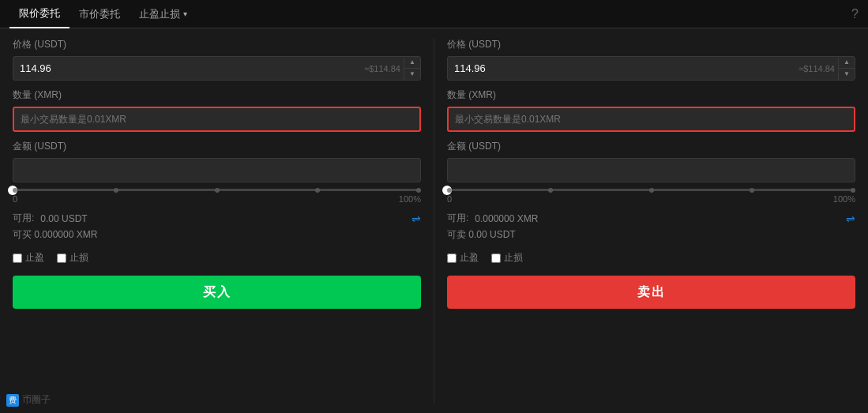 This screenshot has height=413, width=868. What do you see at coordinates (216, 68) in the screenshot?
I see `price-input-wrapper-left: ≈$114.84 ▲ ▼` at bounding box center [216, 68].